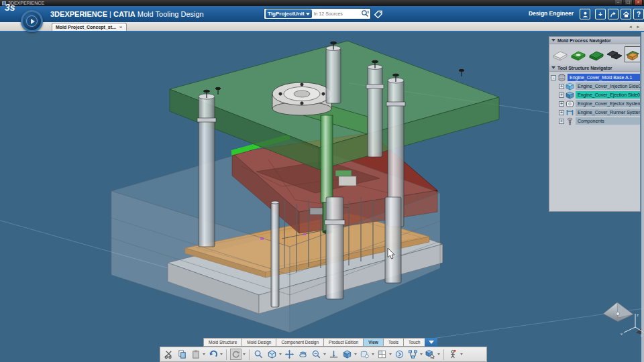 The image size is (644, 362). Describe the element at coordinates (431, 354) in the screenshot. I see `select-box-icon` at that location.